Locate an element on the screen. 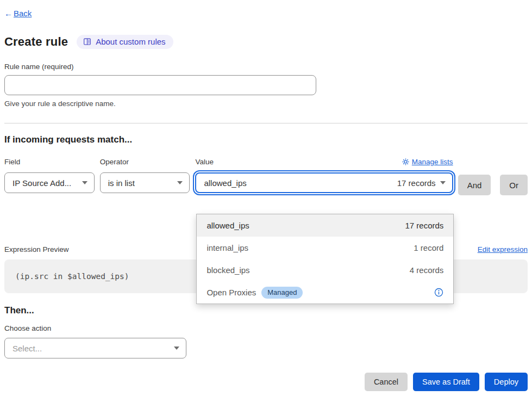  field-select: IP Source Add... is located at coordinates (49, 183).